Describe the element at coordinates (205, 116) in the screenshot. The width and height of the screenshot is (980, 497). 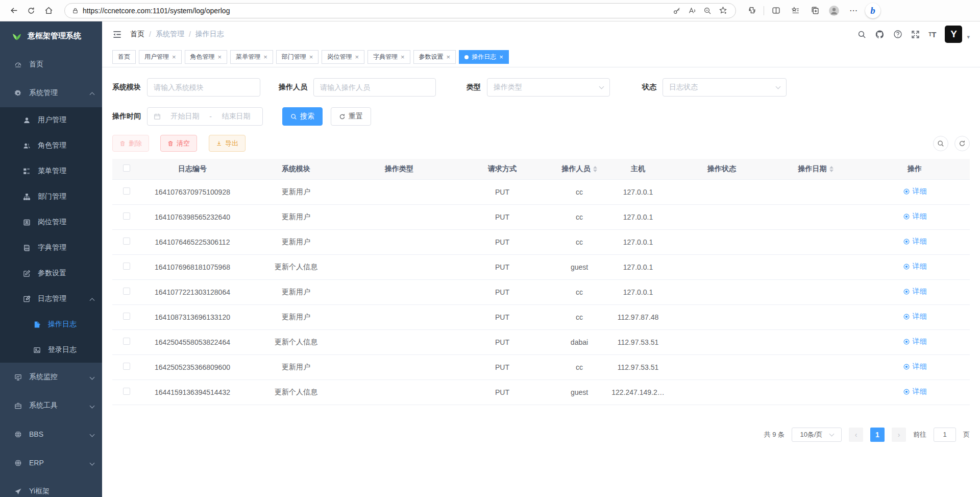
I see `date-range-picker: 开始日期 - 结束日期` at that location.